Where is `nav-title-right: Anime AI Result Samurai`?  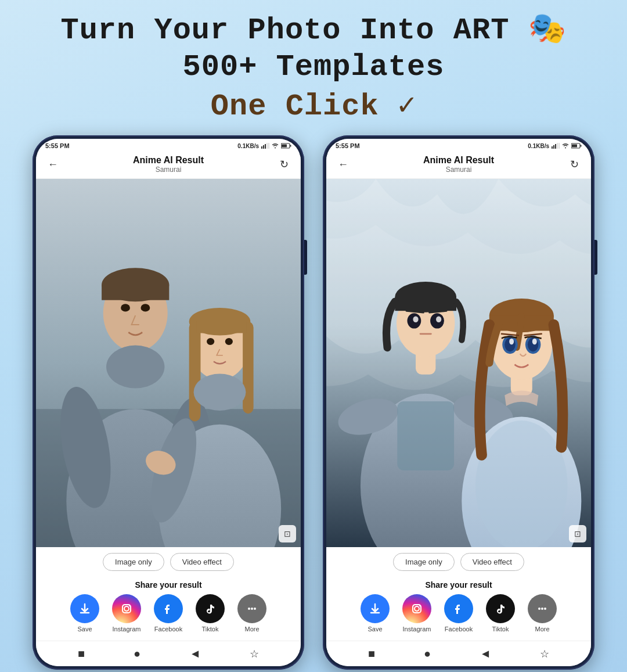 nav-title-right: Anime AI Result Samurai is located at coordinates (459, 164).